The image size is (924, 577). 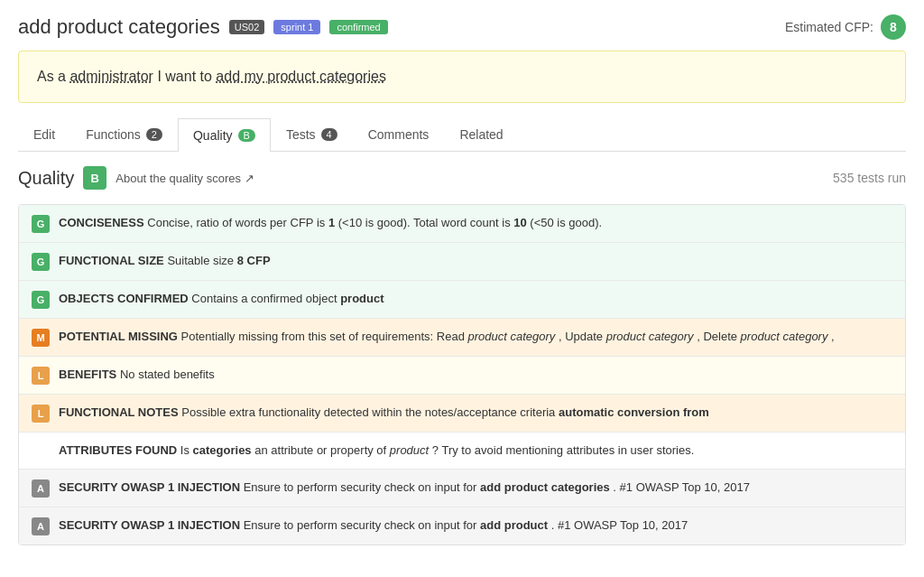 What do you see at coordinates (462, 262) in the screenshot?
I see `quality-item-functional-size: G FUNCTIONAL SIZE Suitable size 8 CFP` at bounding box center [462, 262].